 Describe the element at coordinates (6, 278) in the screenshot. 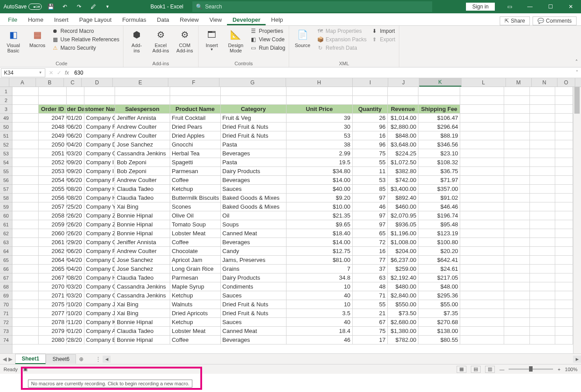

I see `row-header: 67` at that location.